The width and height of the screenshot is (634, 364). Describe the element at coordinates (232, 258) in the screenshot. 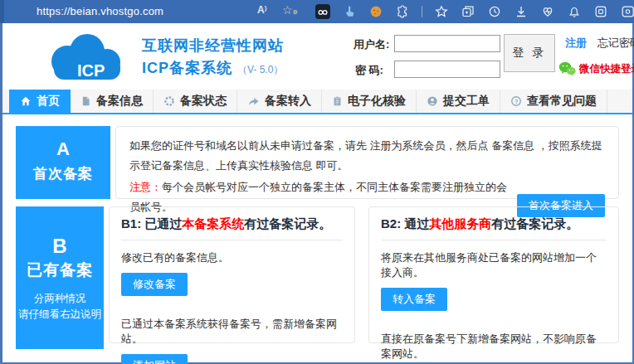

I see `b1-desc1: 修改已有的备案信息。` at that location.